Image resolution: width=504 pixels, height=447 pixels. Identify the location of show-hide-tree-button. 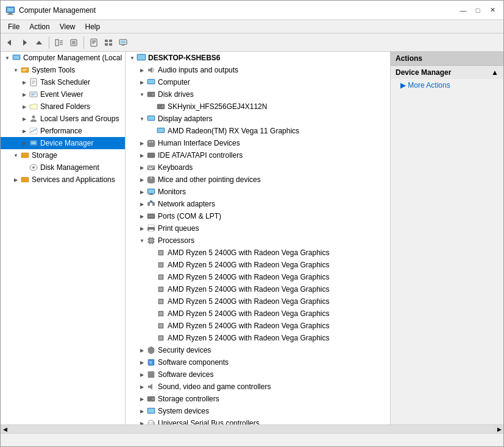
(59, 43).